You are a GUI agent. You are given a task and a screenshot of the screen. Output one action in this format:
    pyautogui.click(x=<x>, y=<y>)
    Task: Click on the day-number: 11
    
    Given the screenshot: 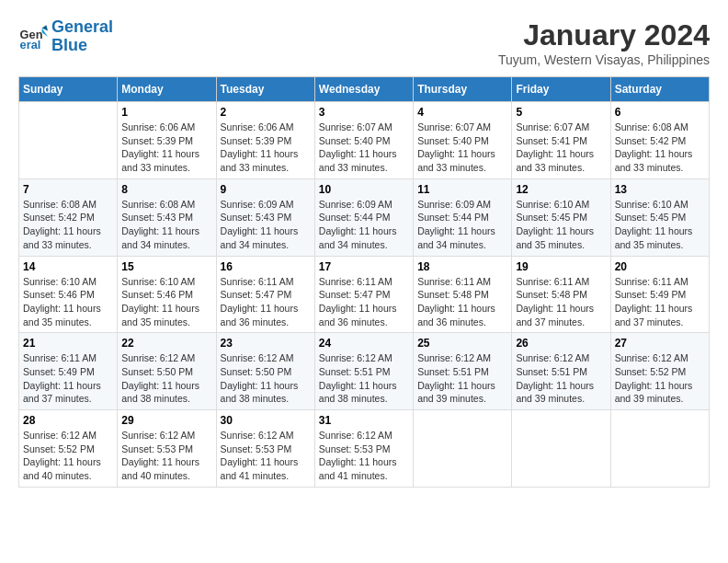 What is the action you would take?
    pyautogui.click(x=462, y=190)
    